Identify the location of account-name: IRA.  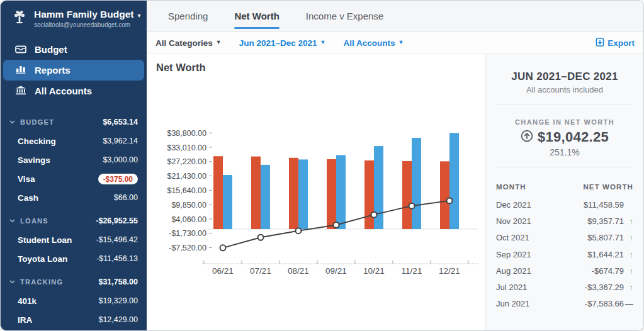
(25, 320).